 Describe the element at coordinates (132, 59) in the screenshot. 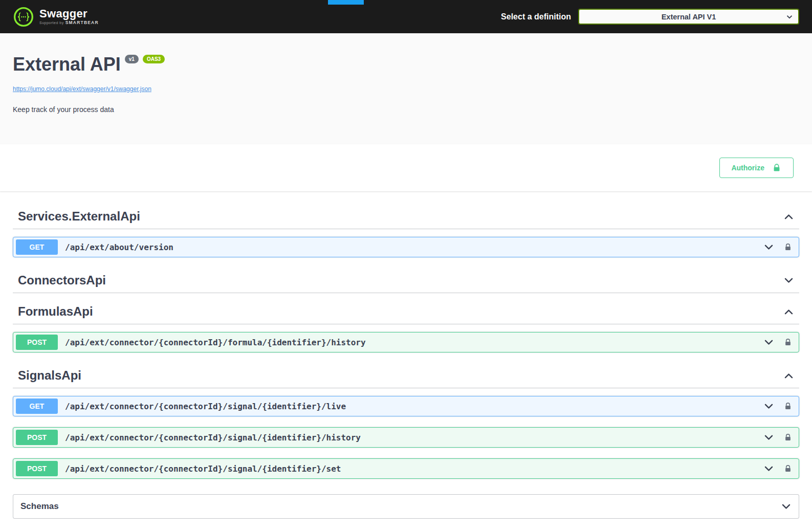

I see `version-badge: v1` at that location.